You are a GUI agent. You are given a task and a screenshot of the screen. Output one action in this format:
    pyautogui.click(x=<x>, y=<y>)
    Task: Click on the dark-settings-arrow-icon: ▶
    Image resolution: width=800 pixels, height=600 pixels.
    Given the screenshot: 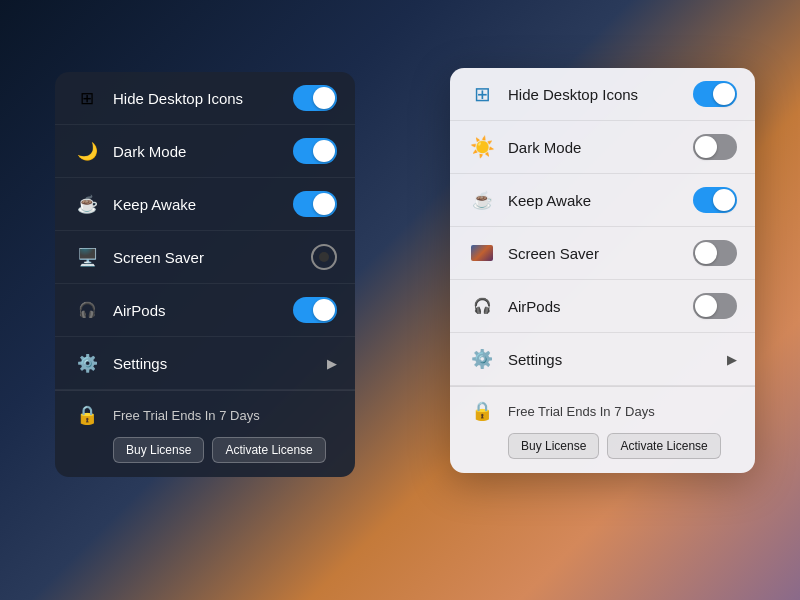 What is the action you would take?
    pyautogui.click(x=332, y=364)
    